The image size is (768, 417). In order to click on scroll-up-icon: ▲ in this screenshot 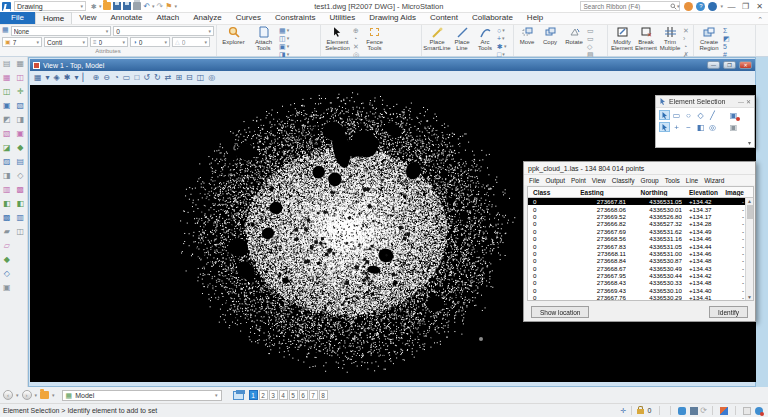, I will do `click(750, 201)`.